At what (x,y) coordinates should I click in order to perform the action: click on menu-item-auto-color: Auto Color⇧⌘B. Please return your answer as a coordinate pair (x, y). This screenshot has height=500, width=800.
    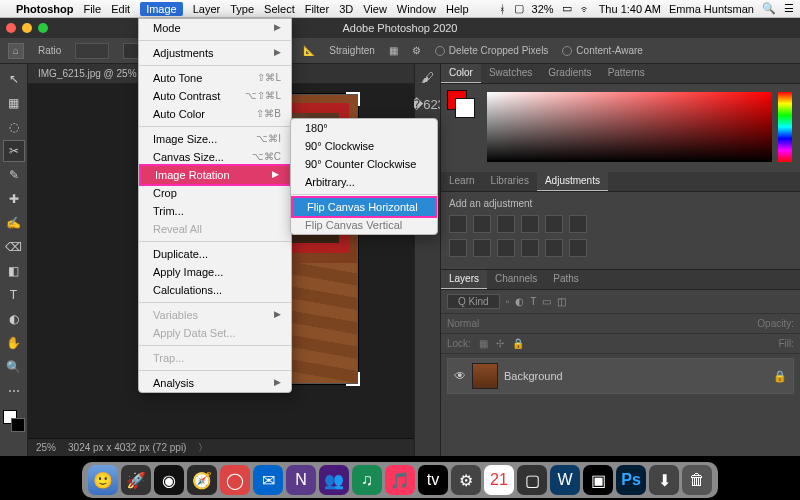
    Looking at the image, I should click on (215, 114).